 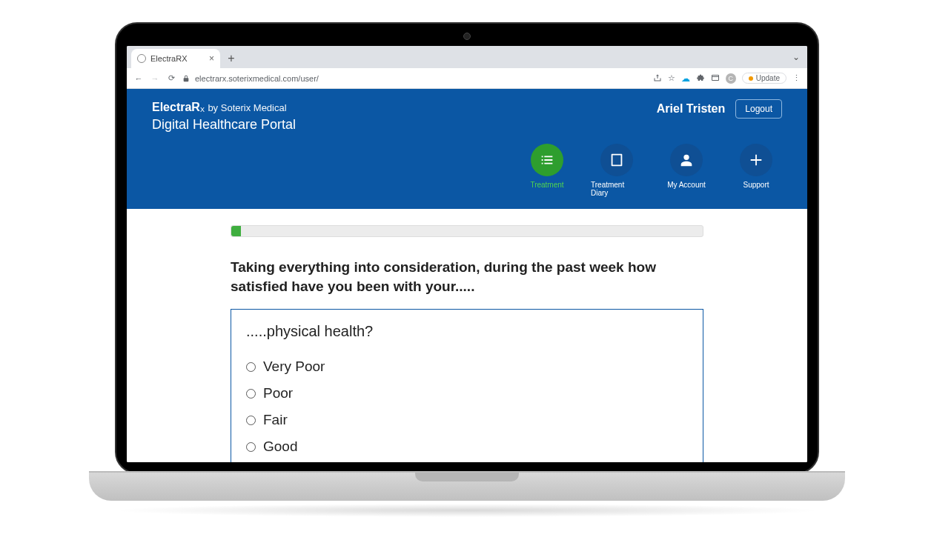 What do you see at coordinates (224, 116) in the screenshot?
I see `brand-block: ElectraRX by Soterix Medical Digital Hea…` at bounding box center [224, 116].